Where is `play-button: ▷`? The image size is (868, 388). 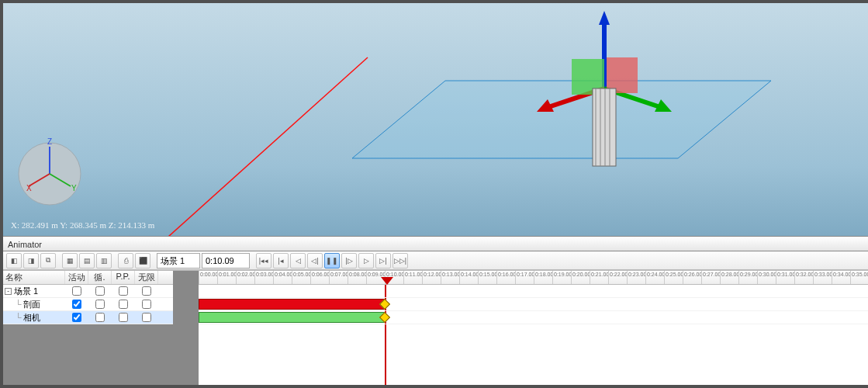 play-button: ▷ is located at coordinates (366, 261).